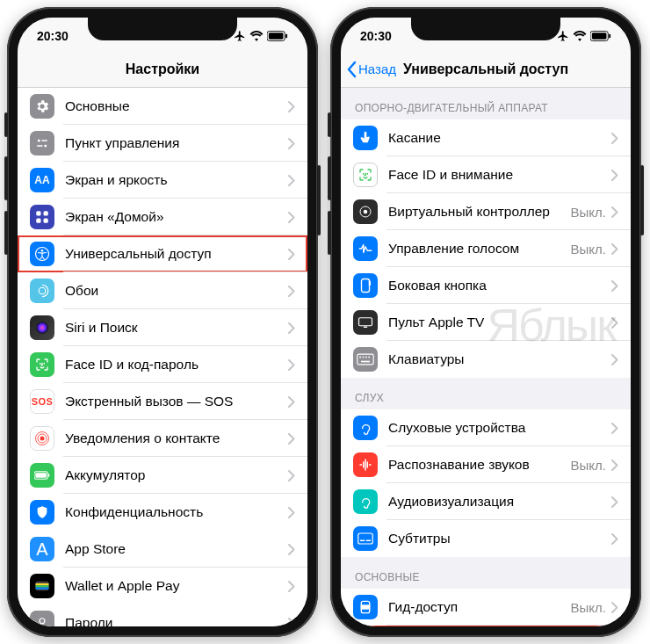 This screenshot has height=644, width=650. I want to click on siri-icon, so click(42, 328).